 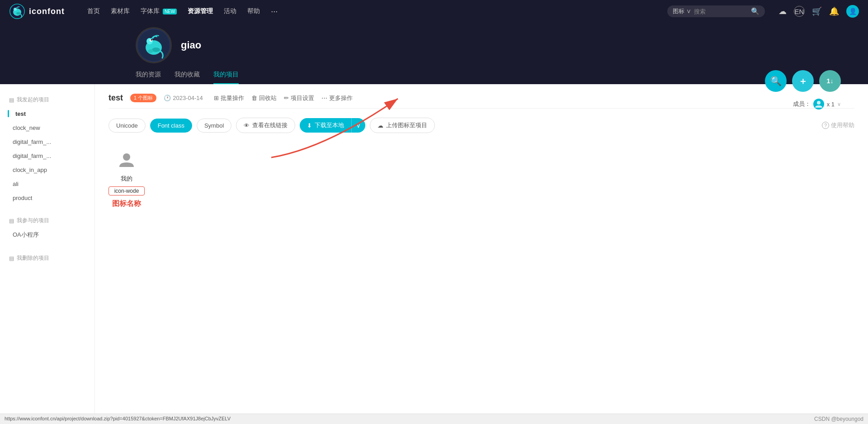 What do you see at coordinates (127, 178) in the screenshot?
I see `icon-item-wode: 我的 icon-wode 图标名称` at bounding box center [127, 178].